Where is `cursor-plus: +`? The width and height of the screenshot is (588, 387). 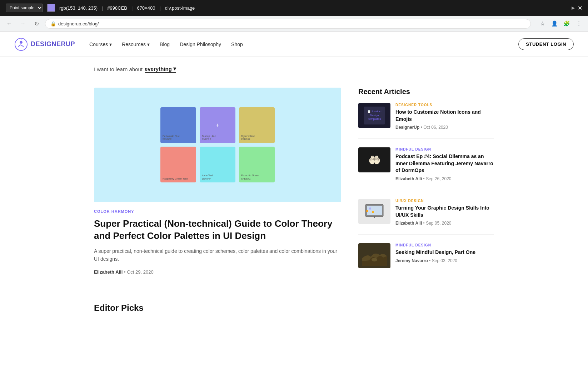
cursor-plus: + is located at coordinates (217, 125).